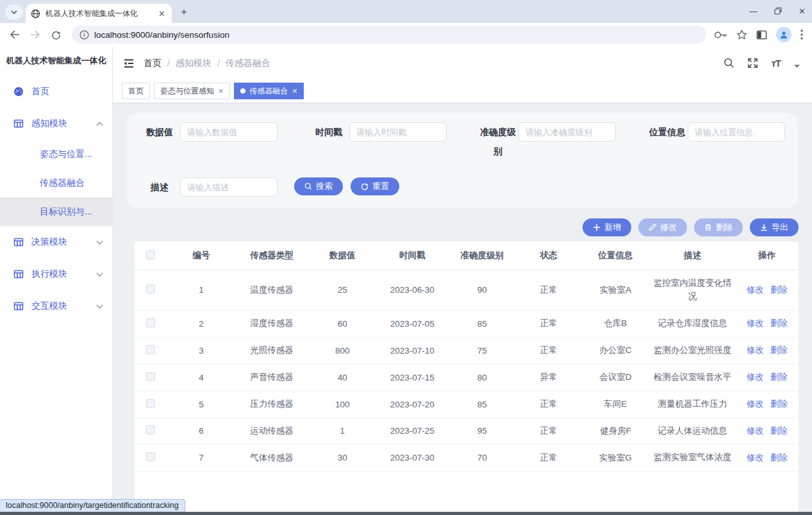 The image size is (812, 515). Describe the element at coordinates (406, 12) in the screenshot. I see `browser-tab-strip: 机器人技术智能集成一体化 ✕ + — ✕` at that location.